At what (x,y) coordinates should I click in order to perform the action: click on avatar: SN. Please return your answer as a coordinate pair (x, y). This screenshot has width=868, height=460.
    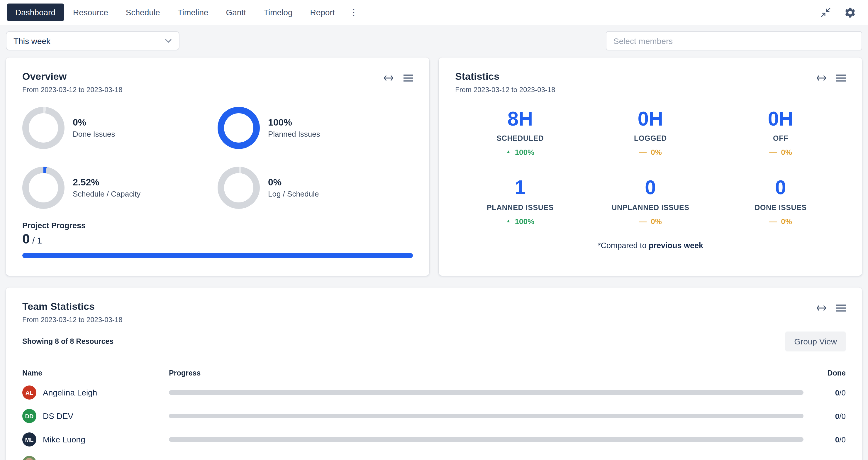
    Looking at the image, I should click on (29, 458).